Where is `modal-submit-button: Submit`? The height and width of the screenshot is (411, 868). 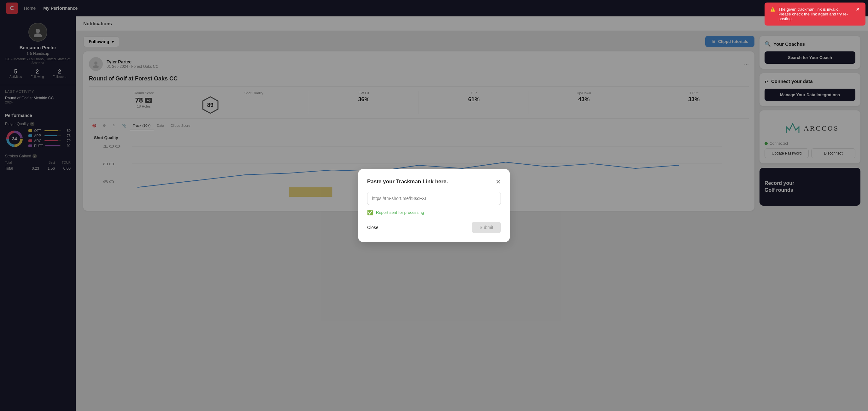
modal-submit-button: Submit is located at coordinates (486, 227).